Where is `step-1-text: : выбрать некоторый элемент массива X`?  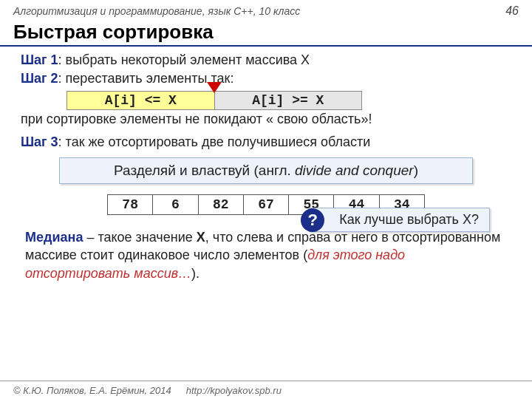
step-1-text: : выбрать некоторый элемент массива X is located at coordinates (184, 60).